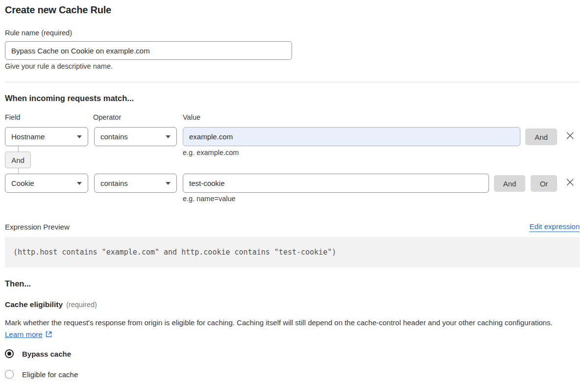 This screenshot has height=389, width=588. Describe the element at coordinates (135, 183) in the screenshot. I see `operator-select-row2: contains` at that location.